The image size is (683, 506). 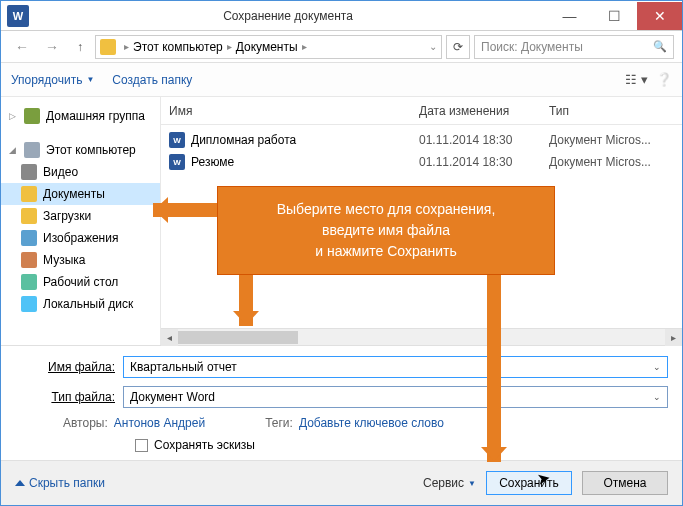 I want to click on column-name: Имя, so click(x=294, y=111).